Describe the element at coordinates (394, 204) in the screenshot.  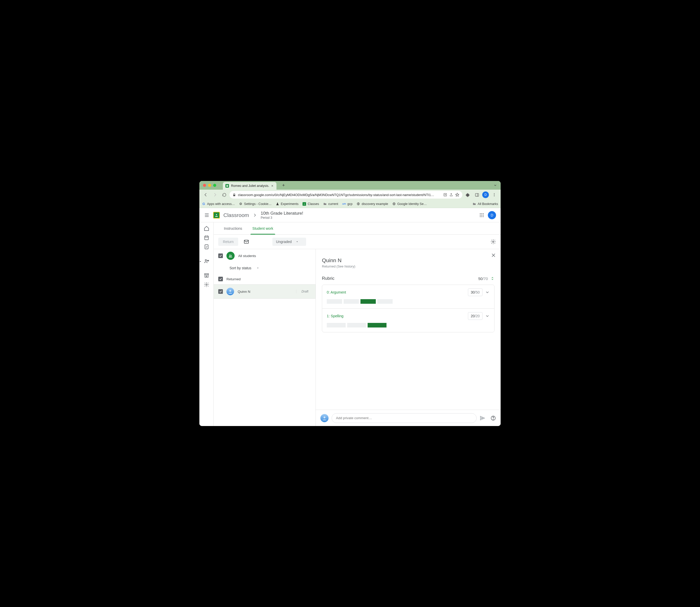
I see `globe-icon` at that location.